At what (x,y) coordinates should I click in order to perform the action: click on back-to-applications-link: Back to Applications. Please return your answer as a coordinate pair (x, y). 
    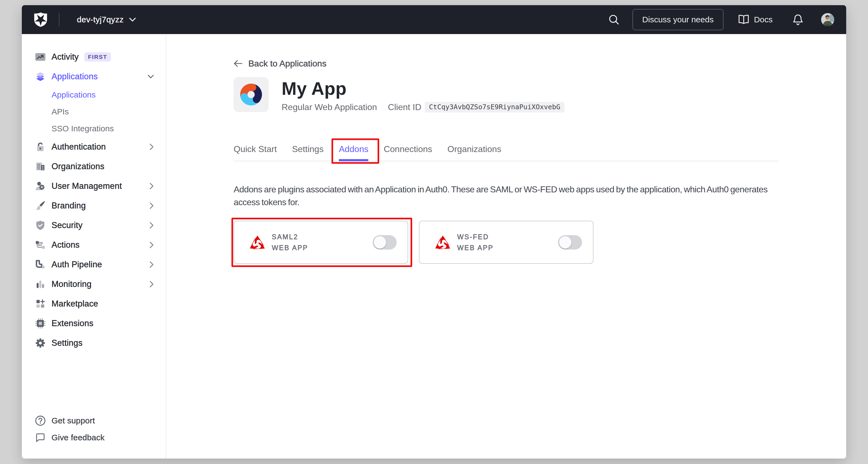
    Looking at the image, I should click on (506, 63).